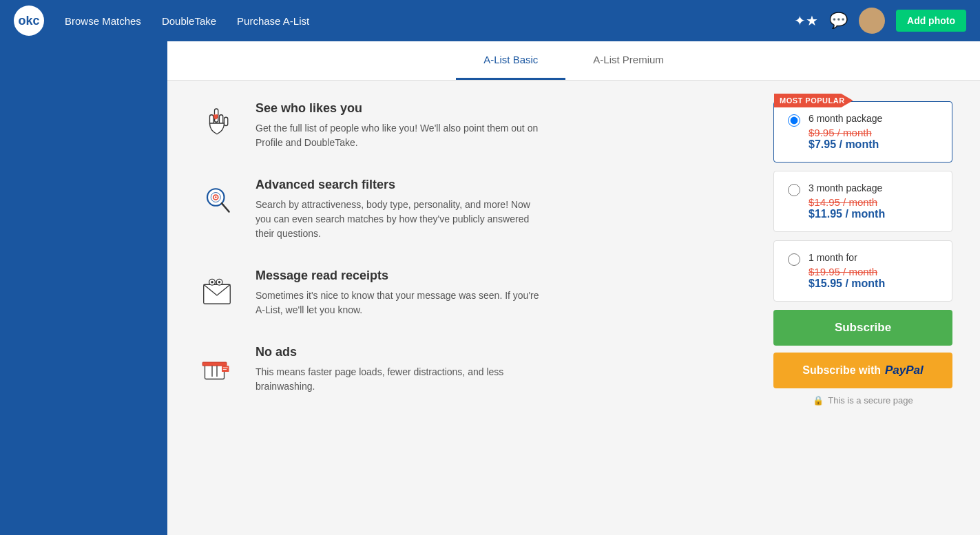 This screenshot has height=535, width=980. Describe the element at coordinates (400, 303) in the screenshot. I see `feature-read-receipts-desc: Sometimes it's nice to know that your me…` at that location.